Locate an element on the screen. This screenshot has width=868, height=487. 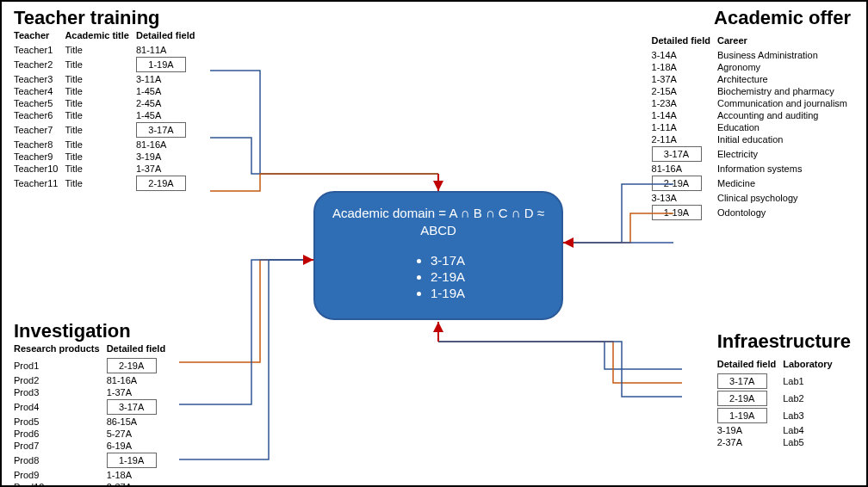
table-row: Teacher11Title2-19A is located at coordinates (108, 183).